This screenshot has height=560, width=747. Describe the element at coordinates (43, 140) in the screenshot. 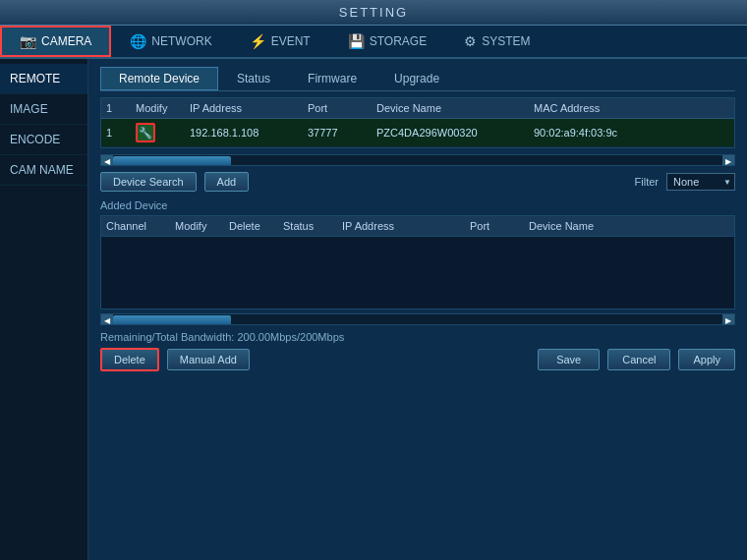

I see `sidebar-item-encode: ENCODE` at that location.